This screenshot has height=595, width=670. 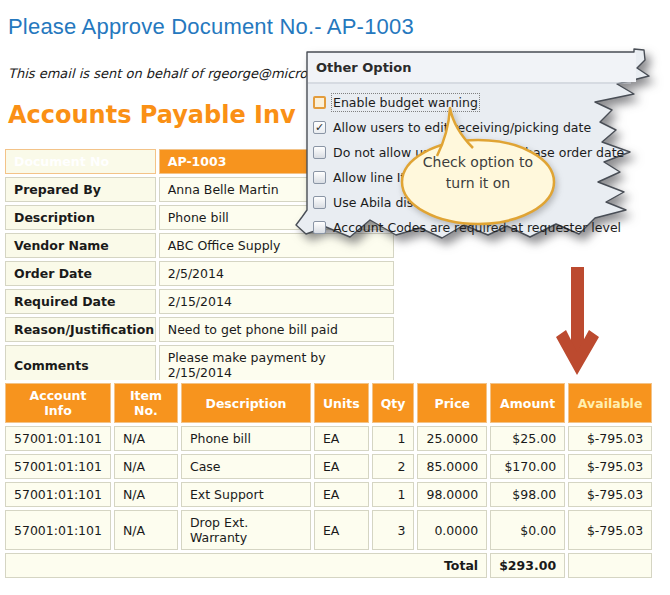 I want to click on cell: $25.00, so click(x=528, y=438).